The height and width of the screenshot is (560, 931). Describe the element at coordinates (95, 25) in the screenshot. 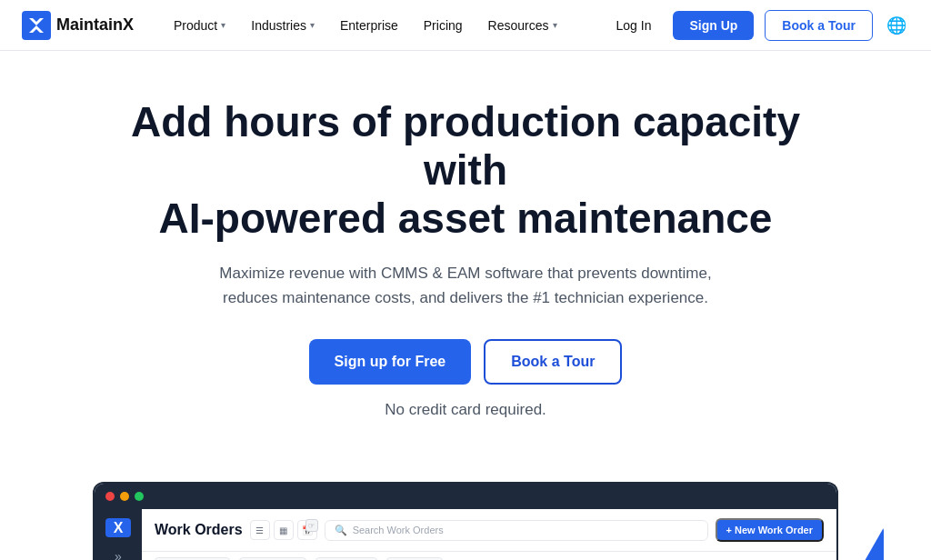

I see `brand-name: MaintainX` at that location.